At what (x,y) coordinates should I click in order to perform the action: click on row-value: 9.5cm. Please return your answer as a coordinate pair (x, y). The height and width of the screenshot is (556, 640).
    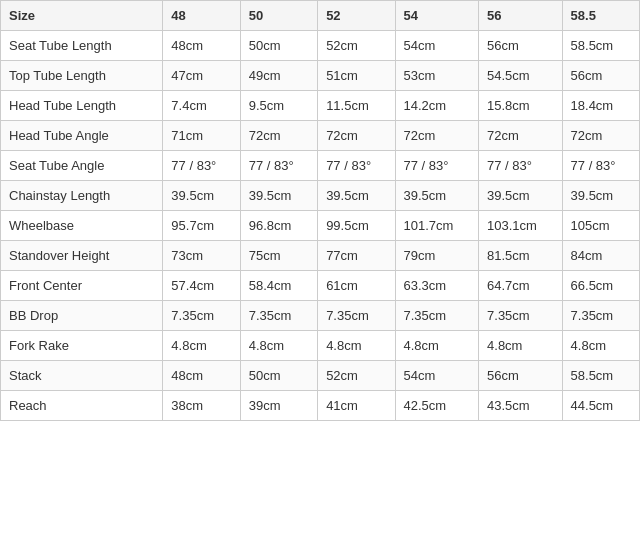
    Looking at the image, I should click on (278, 106).